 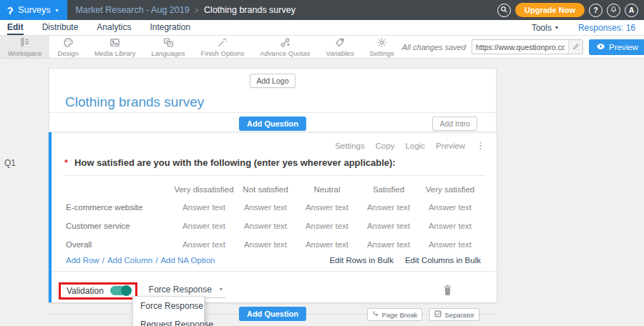 What do you see at coordinates (34, 10) in the screenshot?
I see `surveys-menu: ʔ Surveys ▾` at bounding box center [34, 10].